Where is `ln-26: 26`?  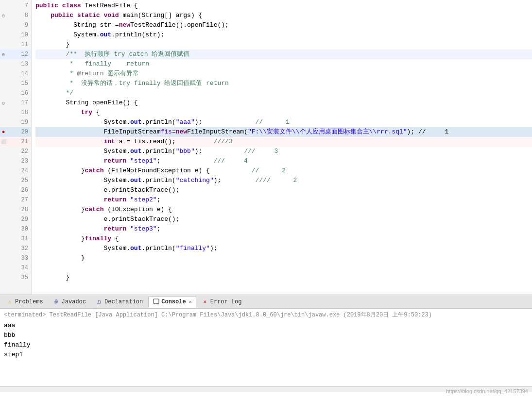
ln-26: 26 is located at coordinates (19, 190).